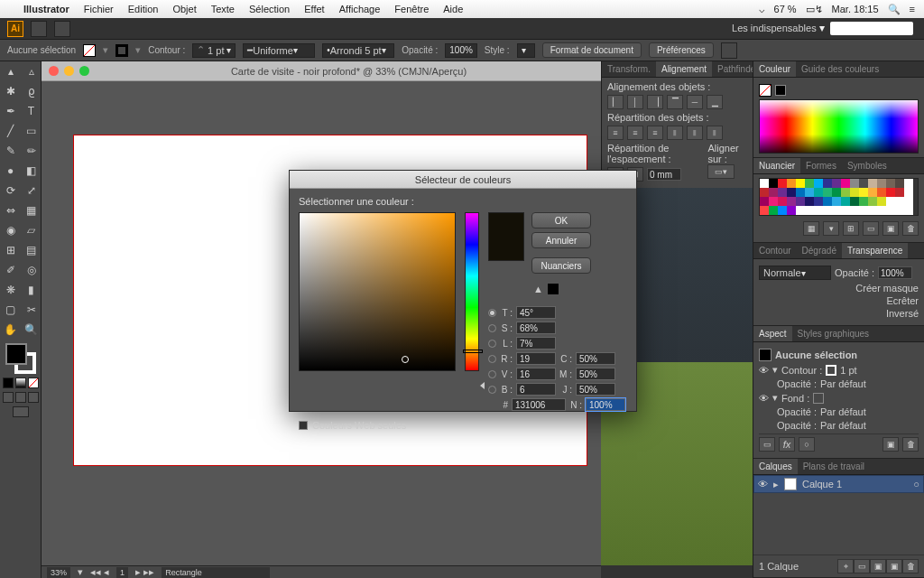 The image size is (924, 578). Describe the element at coordinates (279, 51) in the screenshot. I see `stroke-profile: ━ Uniforme ▾` at that location.